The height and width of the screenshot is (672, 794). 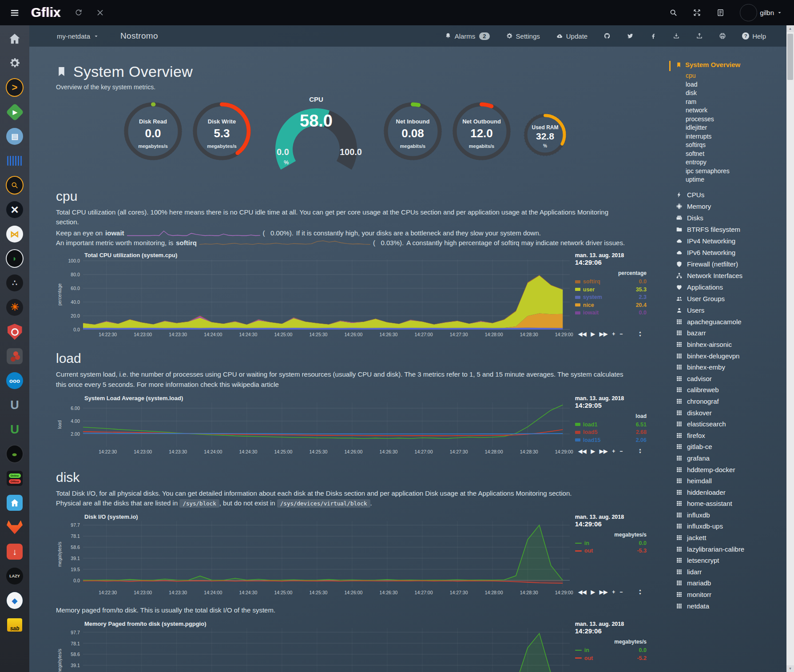 I want to click on net-in-gauge: Net Inbound0.08megabits/s, so click(x=413, y=131).